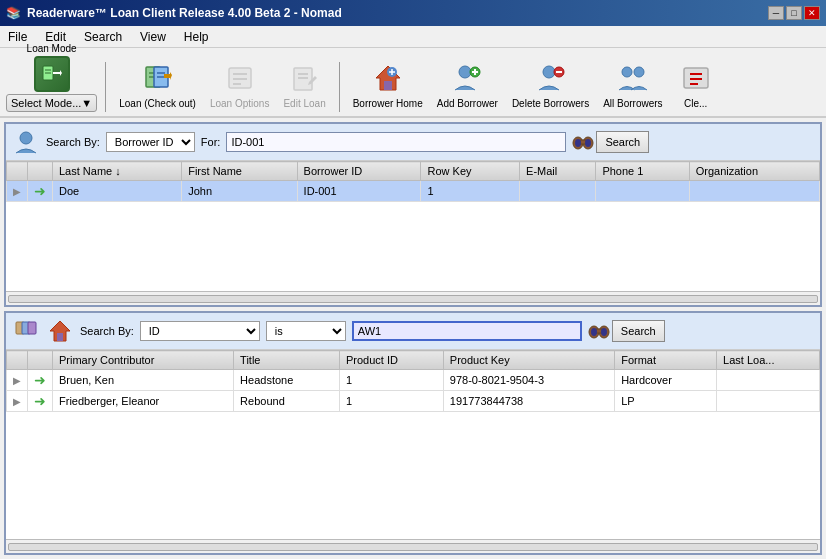 The height and width of the screenshot is (559, 826). I want to click on delete-borrowers-button: Delete Borrowers, so click(550, 84).